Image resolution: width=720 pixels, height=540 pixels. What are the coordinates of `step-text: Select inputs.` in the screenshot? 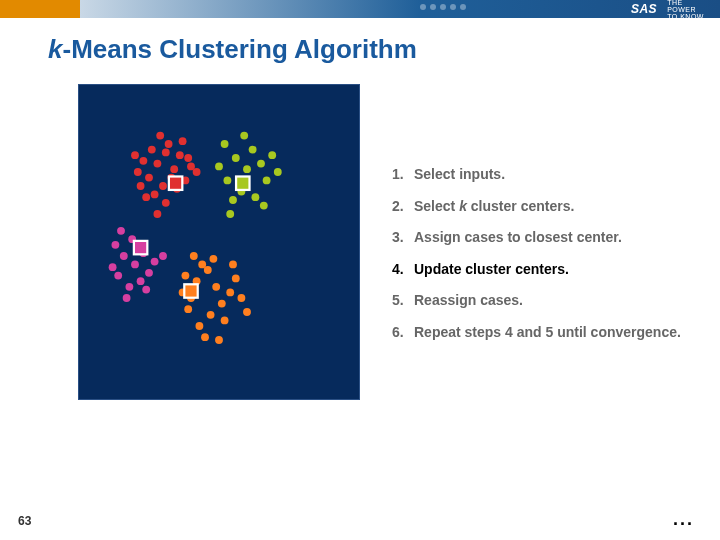 It's located at (460, 175).